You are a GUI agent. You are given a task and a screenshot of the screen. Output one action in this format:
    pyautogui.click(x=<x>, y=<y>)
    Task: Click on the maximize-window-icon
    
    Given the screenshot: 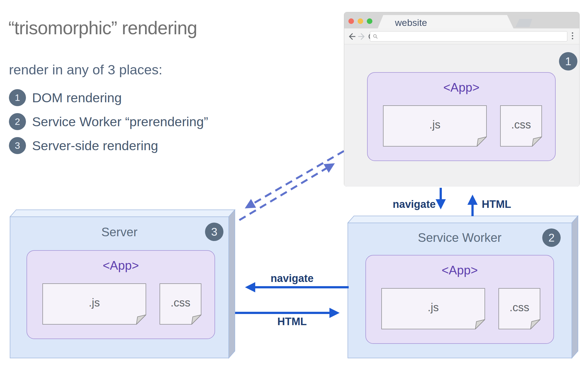 What is the action you would take?
    pyautogui.click(x=370, y=21)
    